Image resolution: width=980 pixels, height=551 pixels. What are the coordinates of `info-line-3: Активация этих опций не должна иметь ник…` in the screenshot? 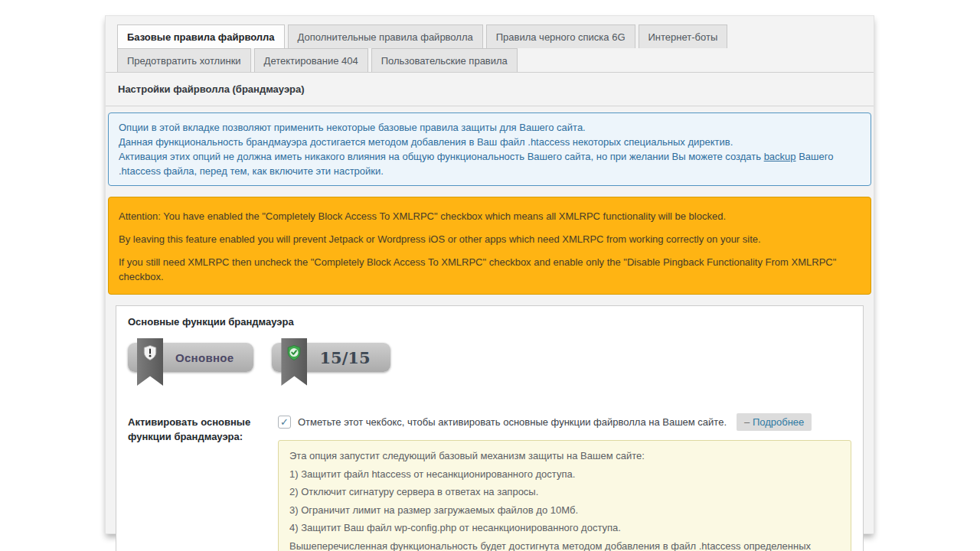 It's located at (490, 164).